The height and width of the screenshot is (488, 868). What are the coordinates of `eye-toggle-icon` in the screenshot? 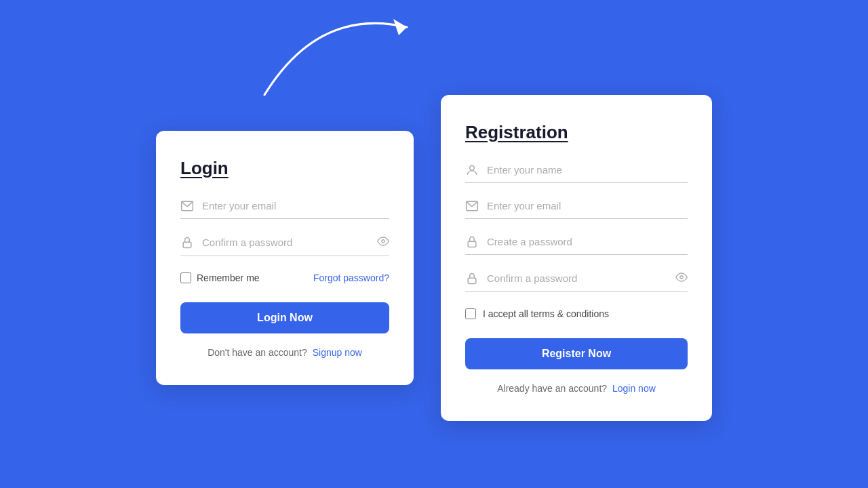 It's located at (383, 243).